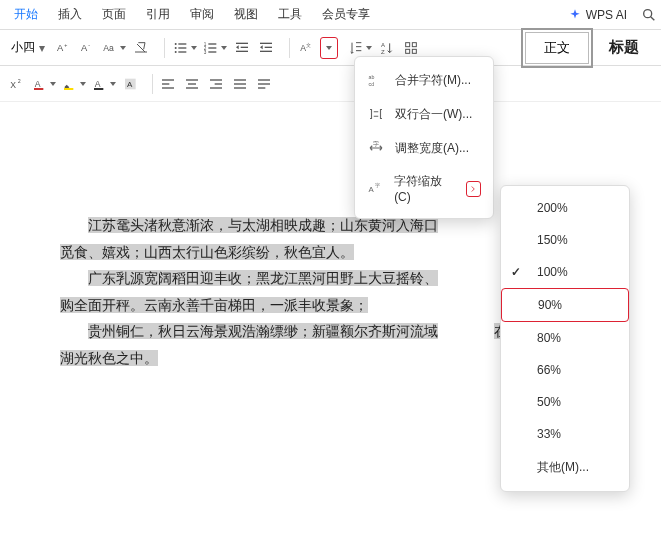 Image resolution: width=661 pixels, height=551 pixels. I want to click on menu-start: 开始, so click(26, 14).